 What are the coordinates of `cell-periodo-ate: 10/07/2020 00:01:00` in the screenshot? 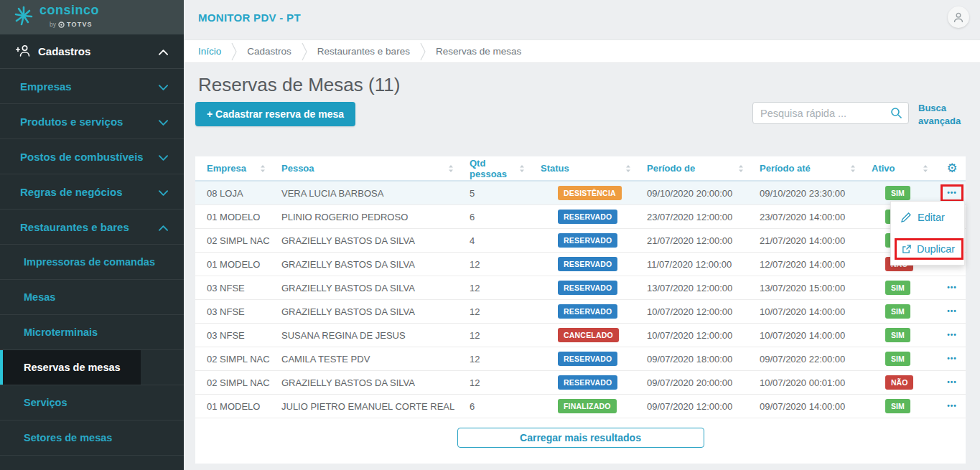 It's located at (810, 383).